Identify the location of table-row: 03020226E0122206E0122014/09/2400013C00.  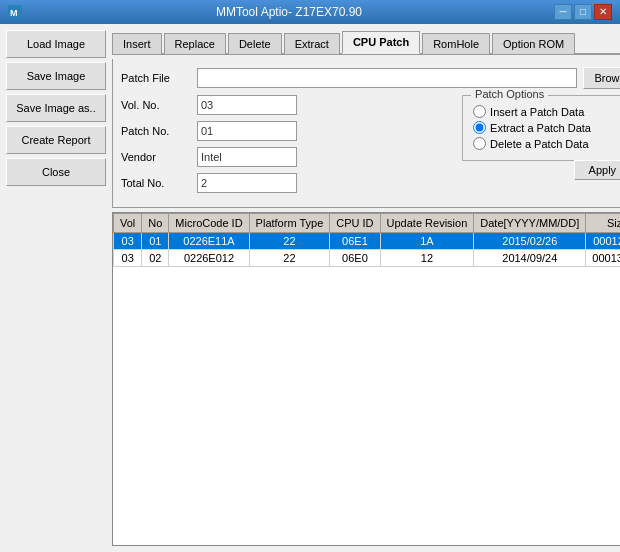
(368, 258).